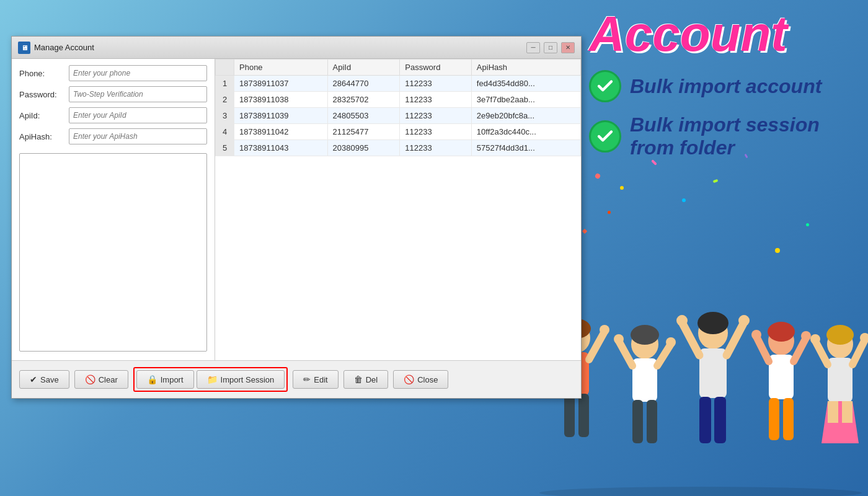 This screenshot has height=496, width=868. Describe the element at coordinates (398, 108) in the screenshot. I see `accounts-table: Phone ApiId Password ApiHash 1 187389110…` at that location.